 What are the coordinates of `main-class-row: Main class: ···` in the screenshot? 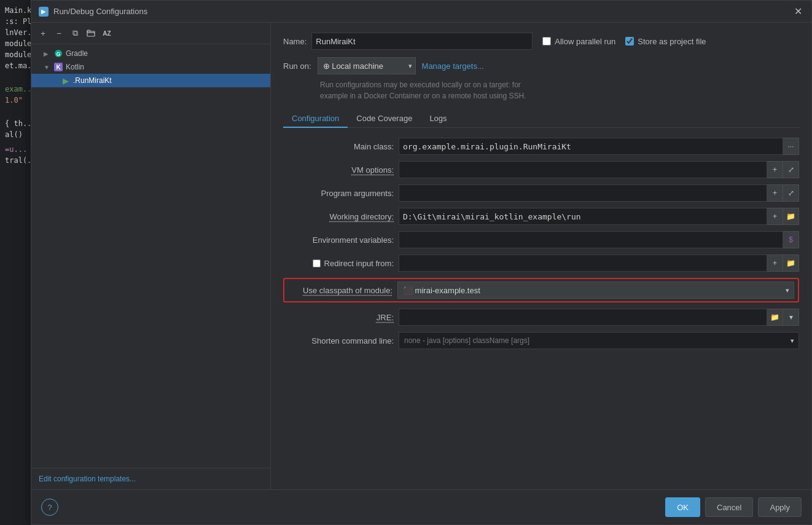 It's located at (541, 146).